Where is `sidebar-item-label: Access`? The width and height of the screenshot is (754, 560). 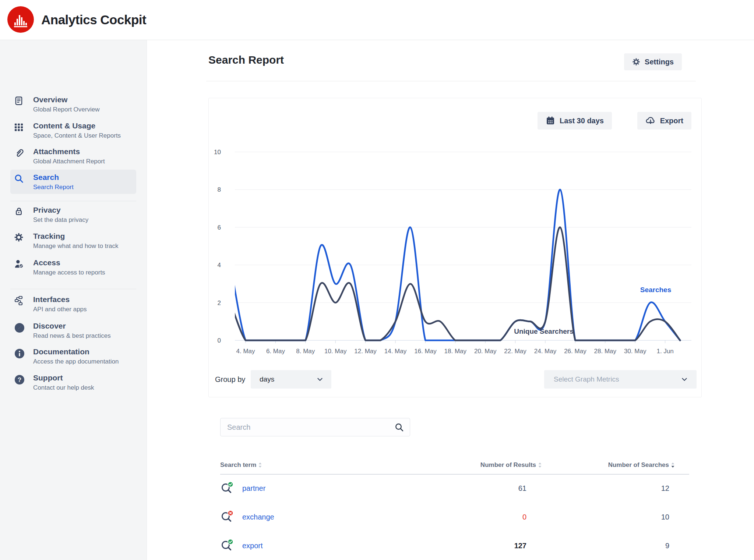
sidebar-item-label: Access is located at coordinates (85, 263).